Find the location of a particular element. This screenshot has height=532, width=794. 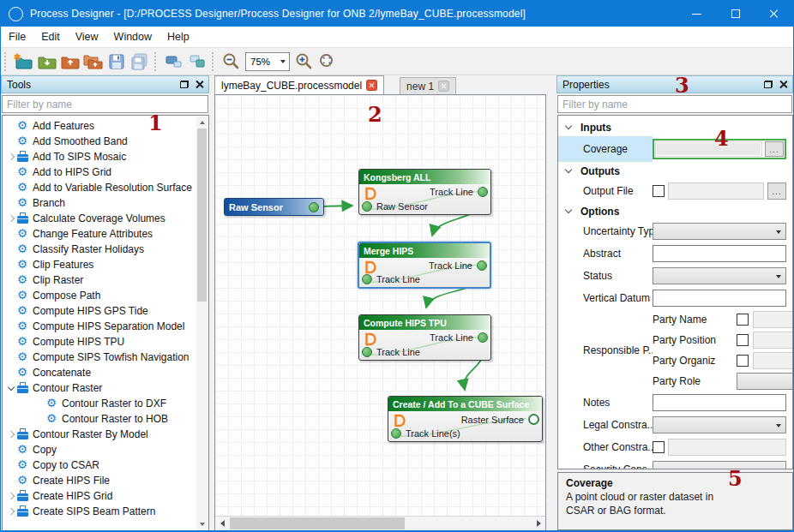

node-compute-hips-tpu: Compute HIPS TPU Track Line Track Li is located at coordinates (425, 338).